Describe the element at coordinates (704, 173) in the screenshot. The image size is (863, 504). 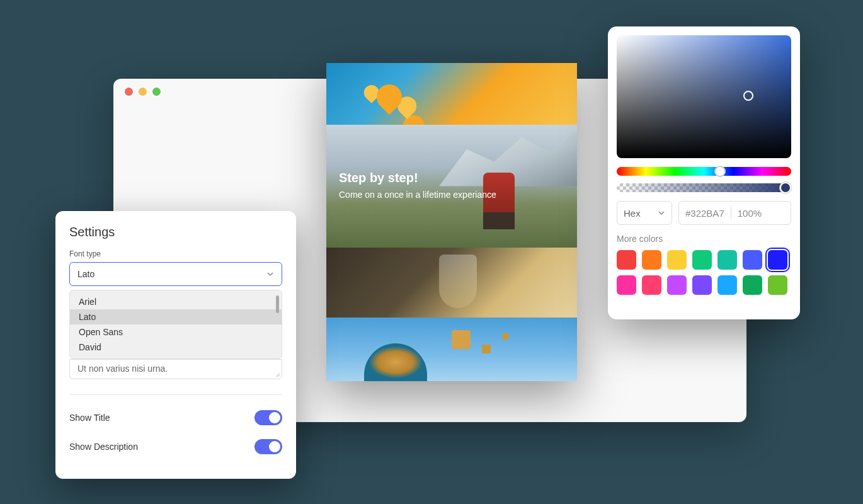
I see `color-picker-panel: Hex #322BA7 100% More colors` at that location.